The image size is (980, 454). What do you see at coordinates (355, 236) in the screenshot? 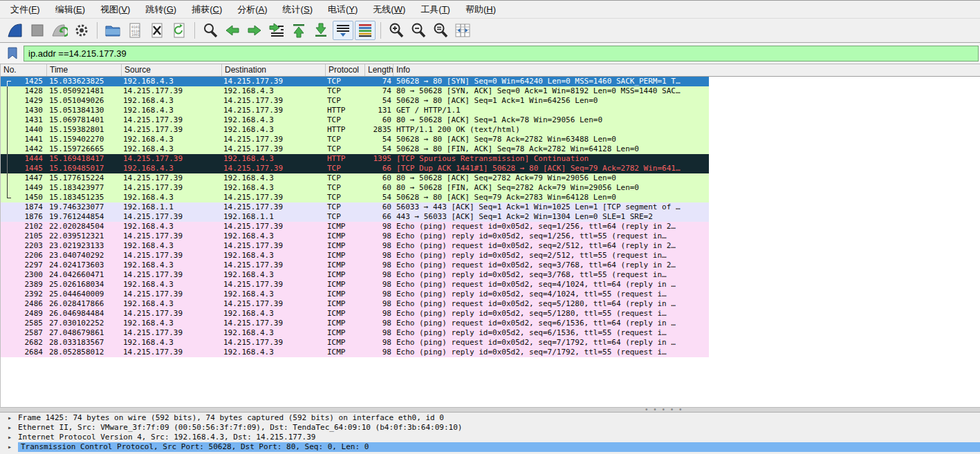
I see `packet-row: 210522.03951232114.215.177.39192.168.4.3…` at bounding box center [355, 236].